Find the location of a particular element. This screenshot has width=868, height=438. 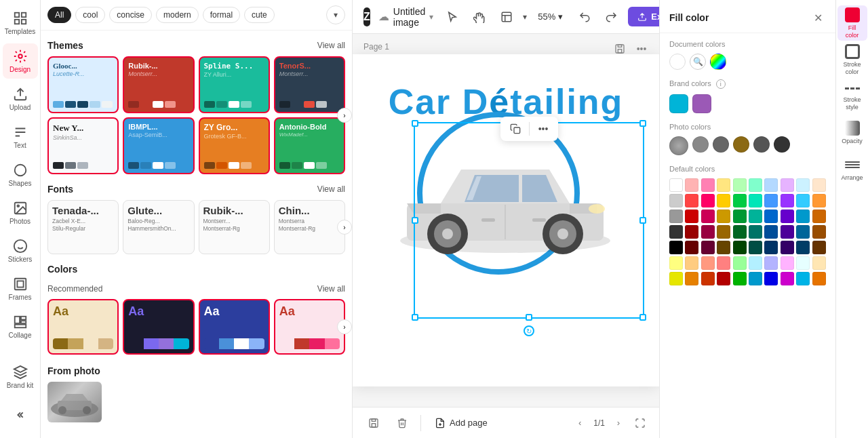

opacity-rail-item: Opacity is located at coordinates (852, 133).